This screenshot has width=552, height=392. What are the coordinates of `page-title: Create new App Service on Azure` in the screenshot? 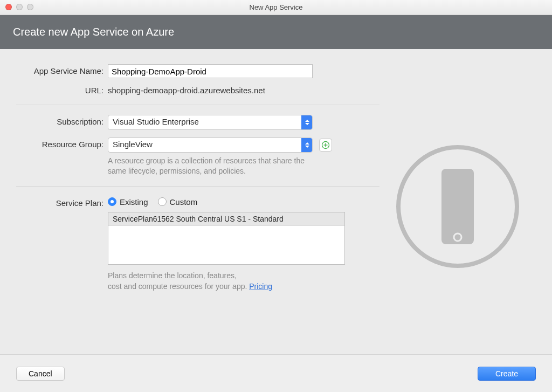 It's located at (94, 32).